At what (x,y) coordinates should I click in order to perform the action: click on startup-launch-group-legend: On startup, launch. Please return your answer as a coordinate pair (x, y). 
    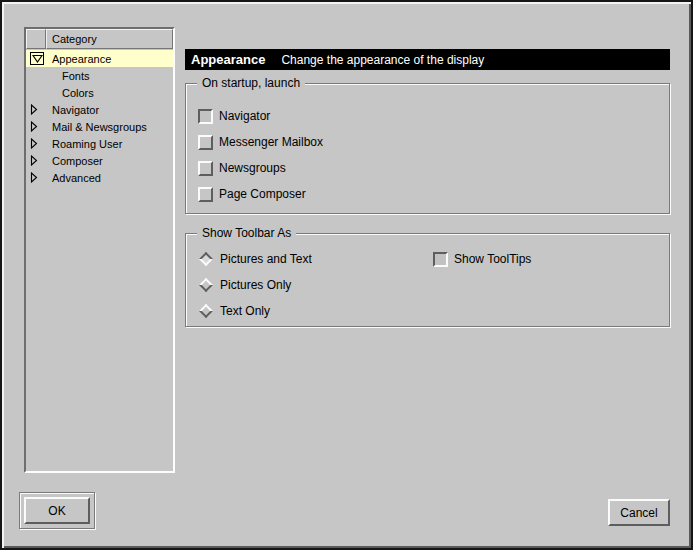
    Looking at the image, I should click on (251, 83).